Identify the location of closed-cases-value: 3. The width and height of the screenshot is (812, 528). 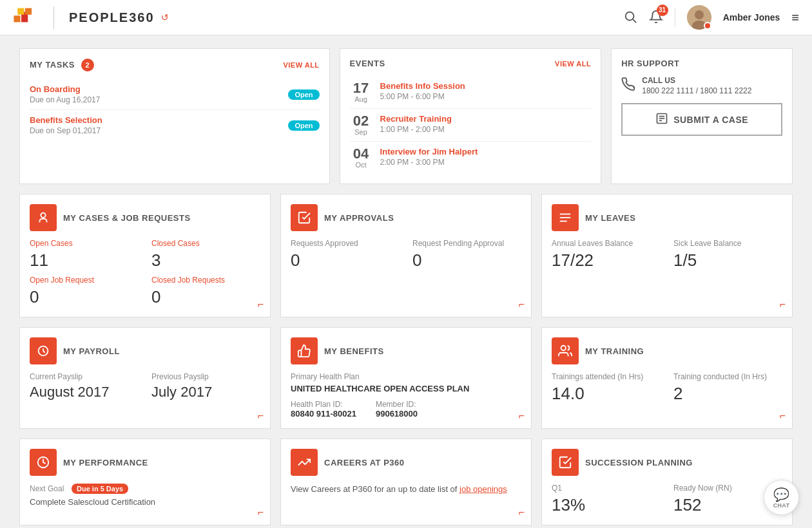
(206, 260).